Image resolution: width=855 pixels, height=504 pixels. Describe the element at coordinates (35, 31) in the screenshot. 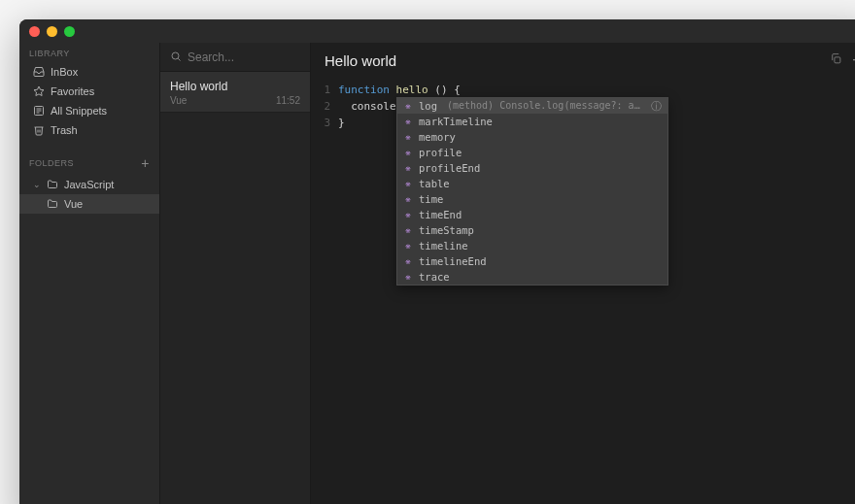

I see `close-icon` at that location.